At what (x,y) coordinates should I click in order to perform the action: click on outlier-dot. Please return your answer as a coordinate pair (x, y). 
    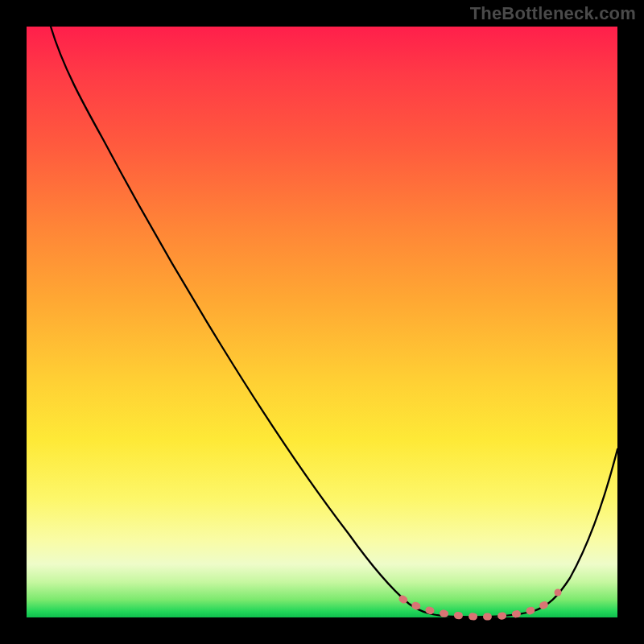
    Looking at the image, I should click on (559, 592).